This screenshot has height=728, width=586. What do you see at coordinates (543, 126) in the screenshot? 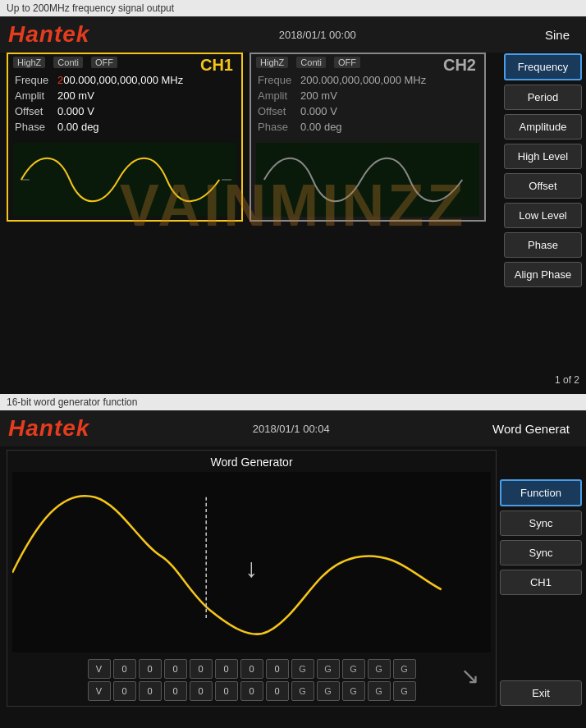
I see `btn-amplitude: Amplitude` at bounding box center [543, 126].